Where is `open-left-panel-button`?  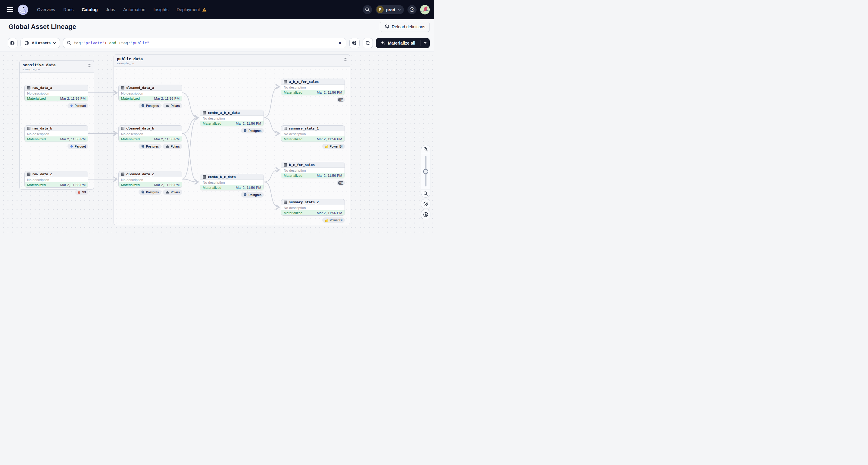 open-left-panel-button is located at coordinates (13, 43).